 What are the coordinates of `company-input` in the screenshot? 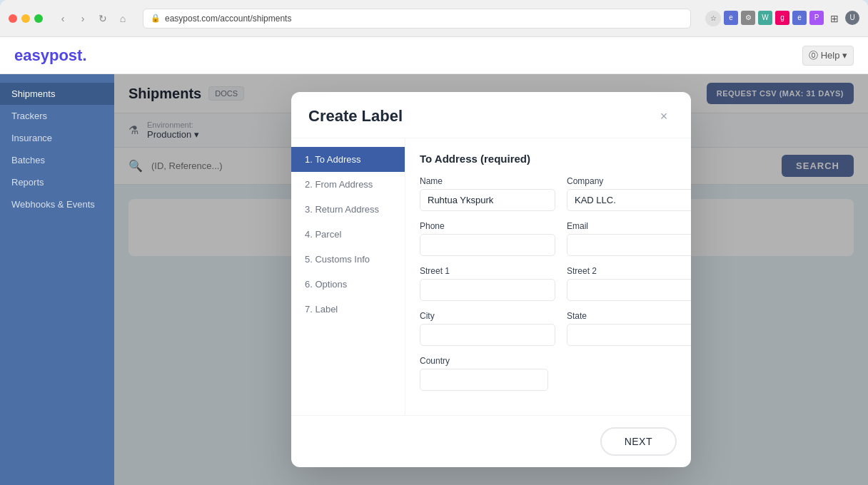 It's located at (629, 200).